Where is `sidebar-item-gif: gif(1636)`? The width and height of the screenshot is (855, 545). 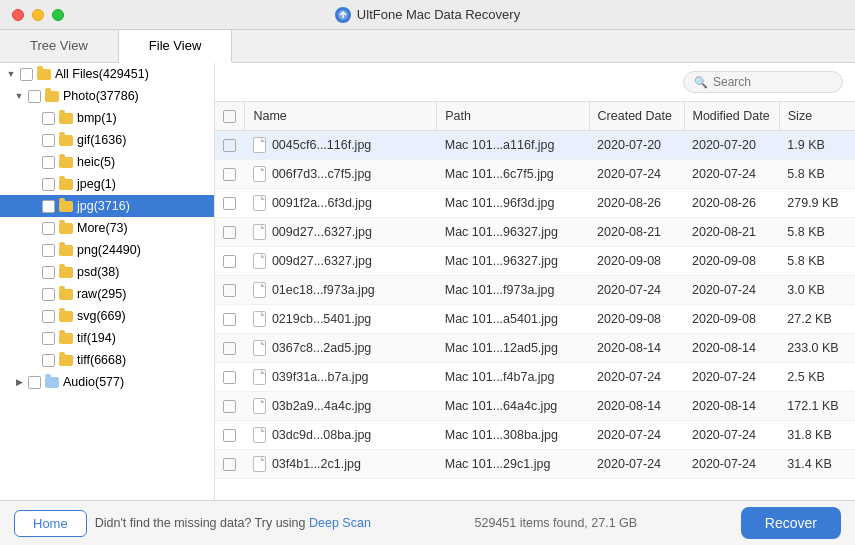
sidebar-item-gif: gif(1636) is located at coordinates (107, 140).